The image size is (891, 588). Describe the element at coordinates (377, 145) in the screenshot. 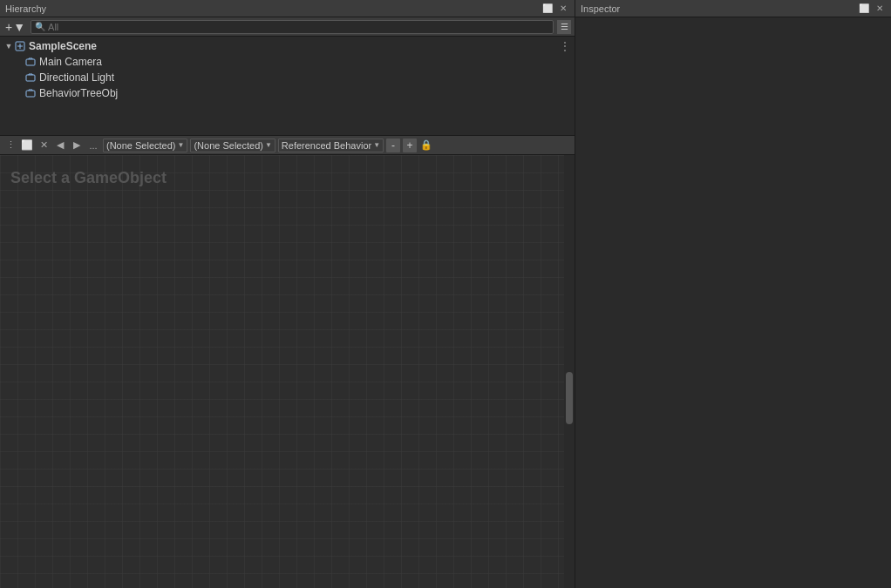

I see `dropdown-arrow-3: ▼` at that location.